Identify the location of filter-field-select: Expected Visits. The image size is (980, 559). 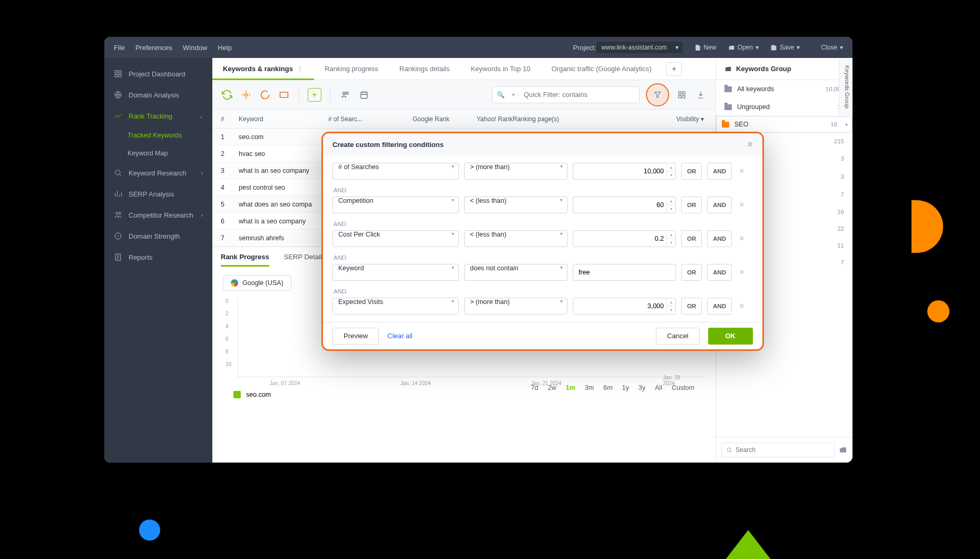
(396, 306).